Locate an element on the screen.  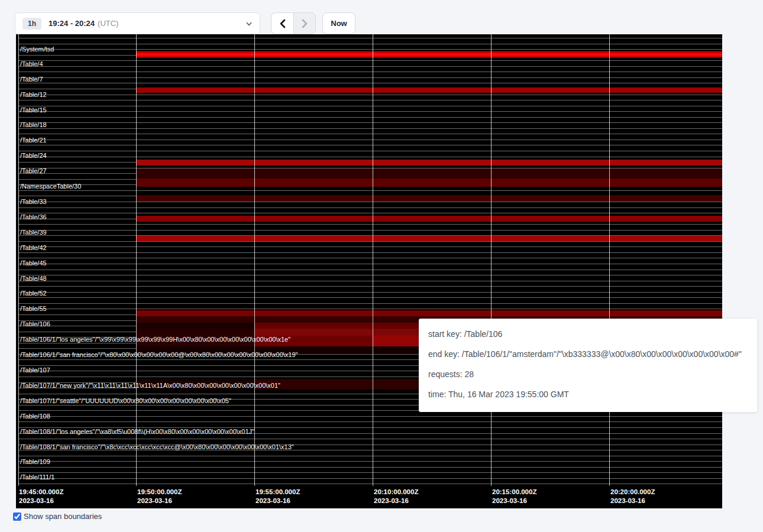
time-range-selector: 1h 19:24 - 20:24 (UTC) is located at coordinates (137, 24).